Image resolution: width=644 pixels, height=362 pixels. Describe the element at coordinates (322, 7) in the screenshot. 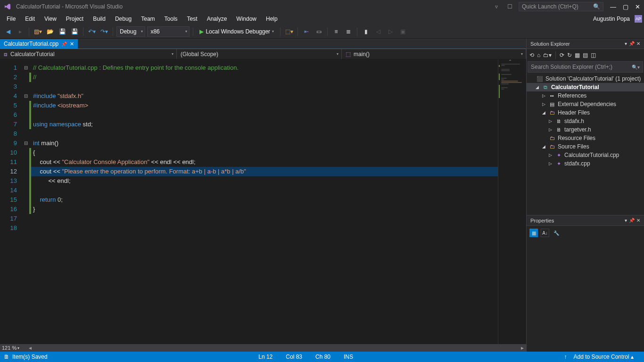

I see `titlebar: CalculatorTutorial - Microsoft Visual St…` at that location.